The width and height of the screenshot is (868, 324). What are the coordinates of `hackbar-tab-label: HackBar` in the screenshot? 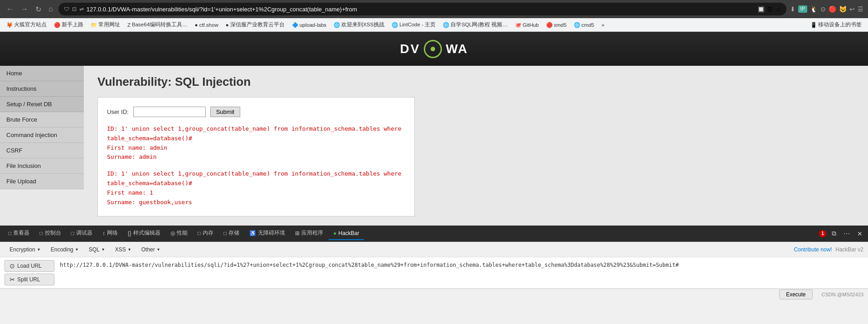 It's located at (349, 233).